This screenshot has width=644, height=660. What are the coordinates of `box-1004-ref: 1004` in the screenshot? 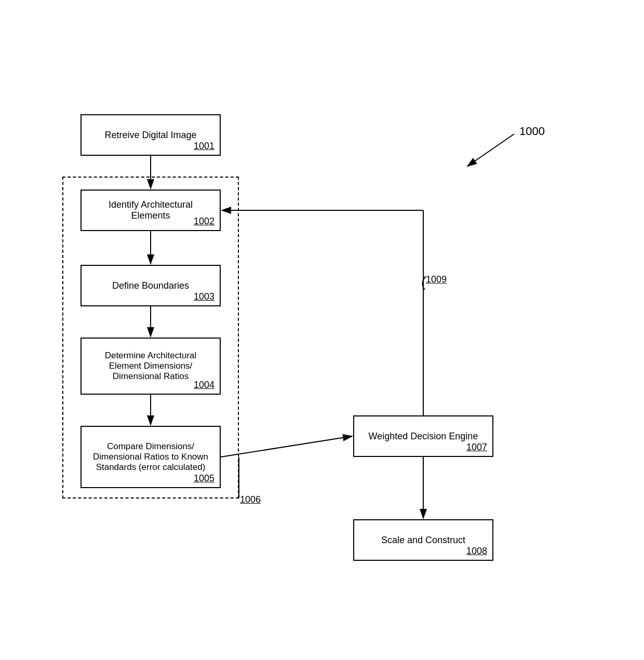 It's located at (204, 385).